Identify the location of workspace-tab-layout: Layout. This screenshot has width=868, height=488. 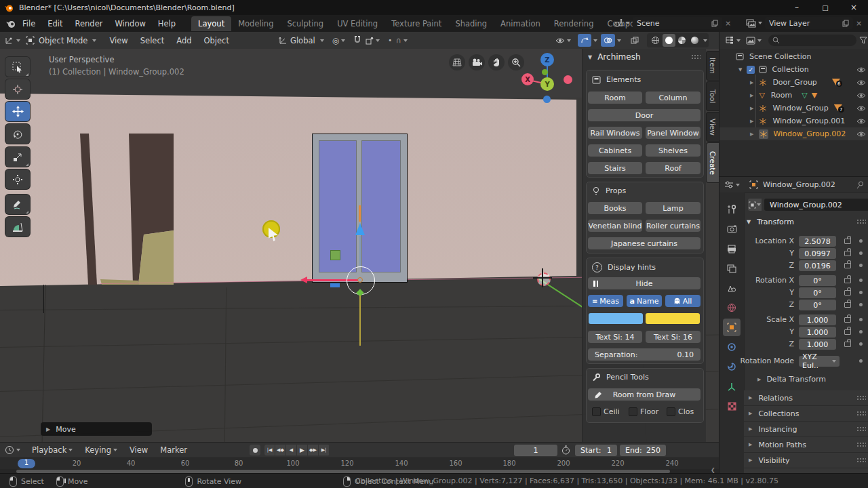
(212, 24).